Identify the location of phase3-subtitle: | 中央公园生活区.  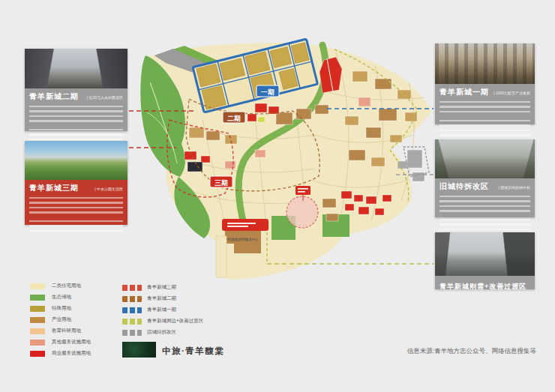
(109, 189).